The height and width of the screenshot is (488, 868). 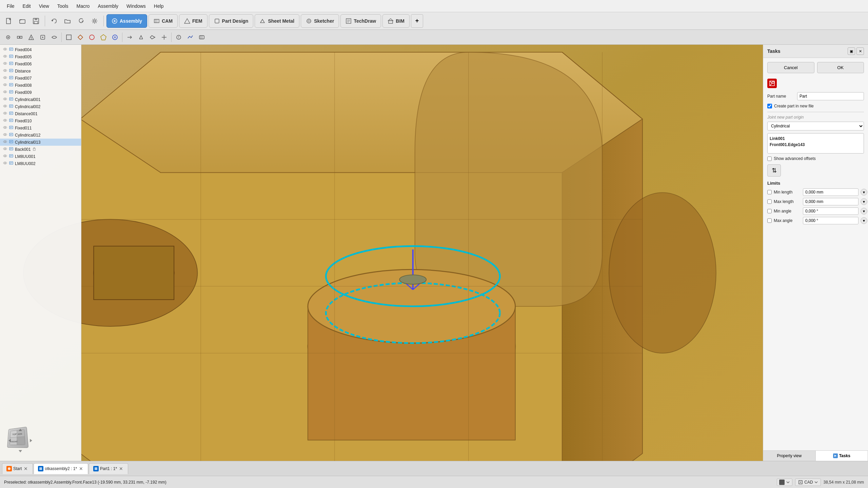 I want to click on view-mode-selector, so click(x=785, y=482).